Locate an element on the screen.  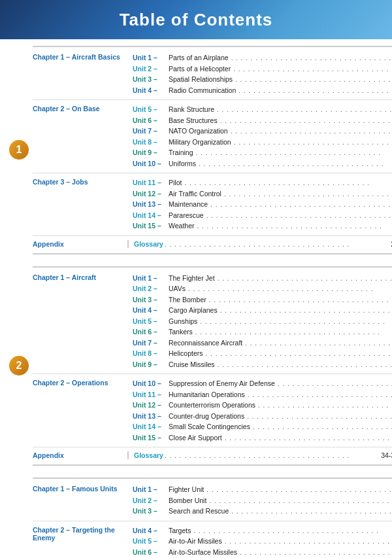
unit-number: Unit 6 – is located at coordinates (150, 120).